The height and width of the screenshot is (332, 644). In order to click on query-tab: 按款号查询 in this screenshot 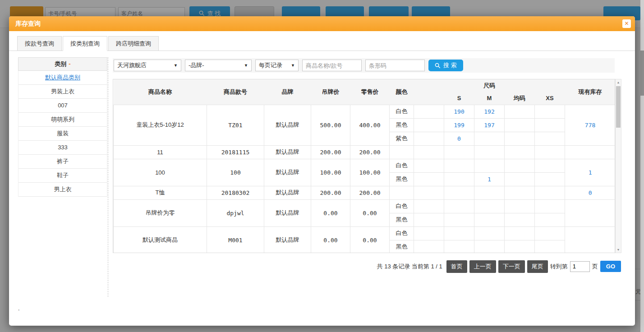, I will do `click(40, 43)`.